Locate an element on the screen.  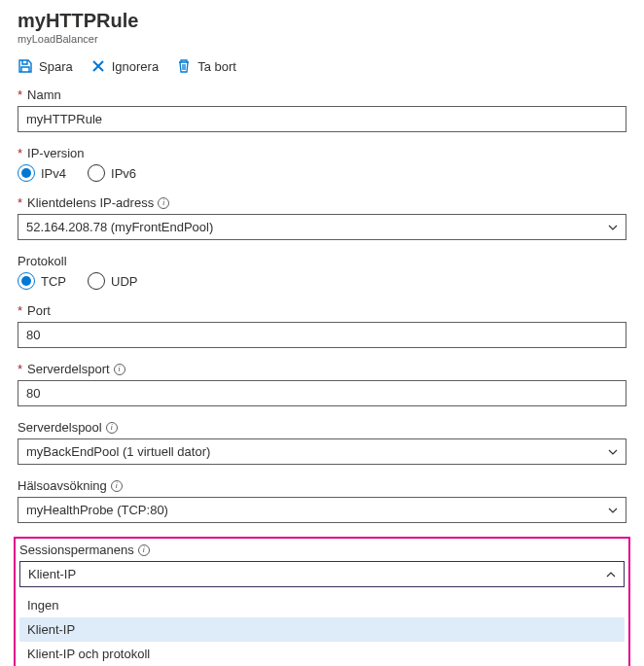
ipv4-radio: IPv4 is located at coordinates (42, 173).